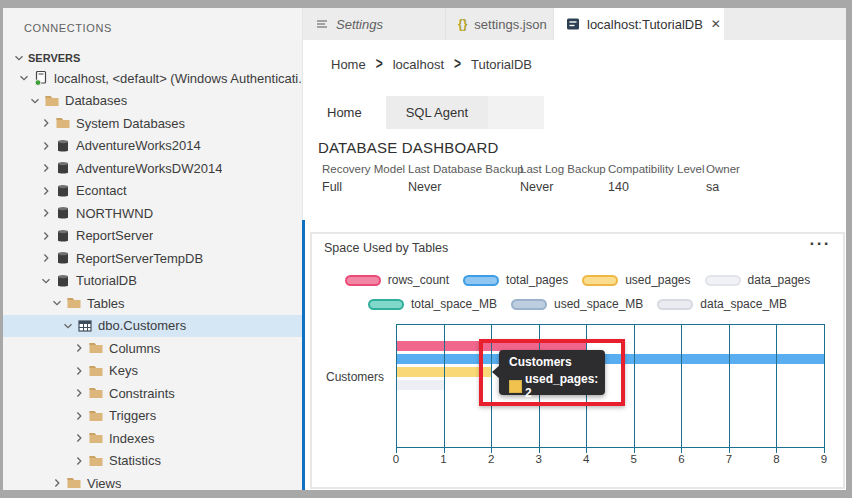 The width and height of the screenshot is (852, 498). What do you see at coordinates (352, 377) in the screenshot?
I see `chart-category-label: Customers` at bounding box center [352, 377].